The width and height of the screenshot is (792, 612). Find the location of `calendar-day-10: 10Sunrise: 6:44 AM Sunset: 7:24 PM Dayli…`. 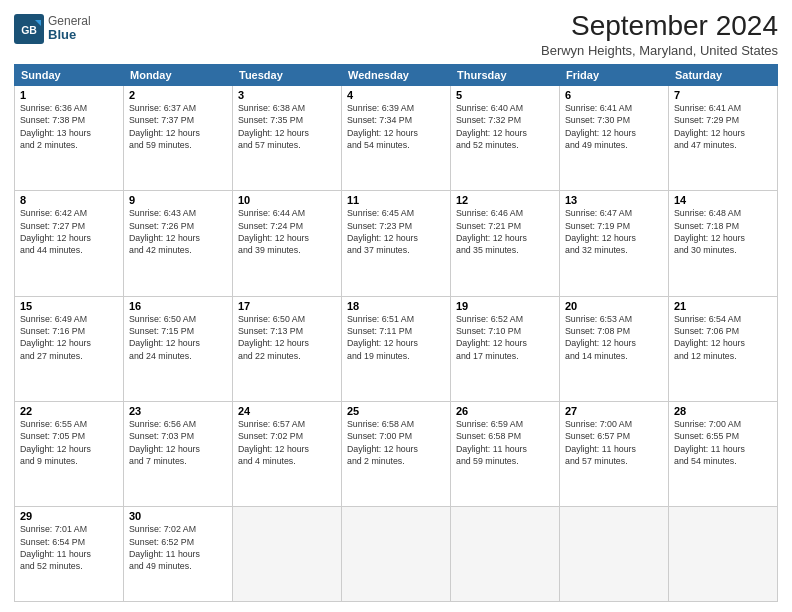

calendar-day-10: 10Sunrise: 6:44 AM Sunset: 7:24 PM Dayli… is located at coordinates (288, 244).